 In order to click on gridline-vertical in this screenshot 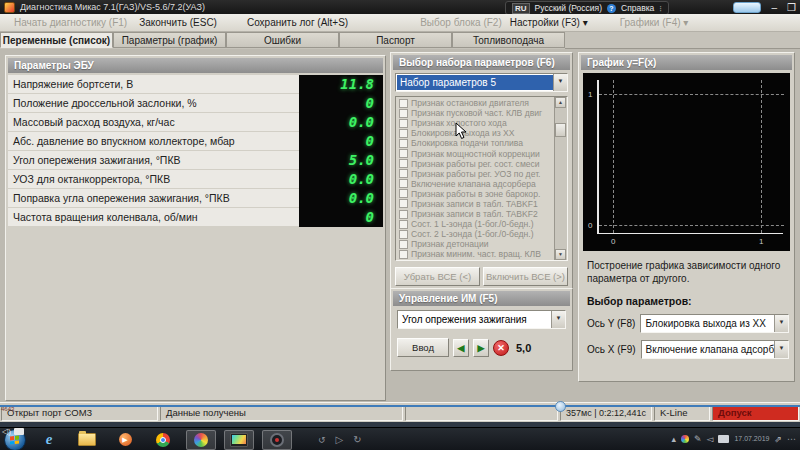, I will do `click(614, 156)`.